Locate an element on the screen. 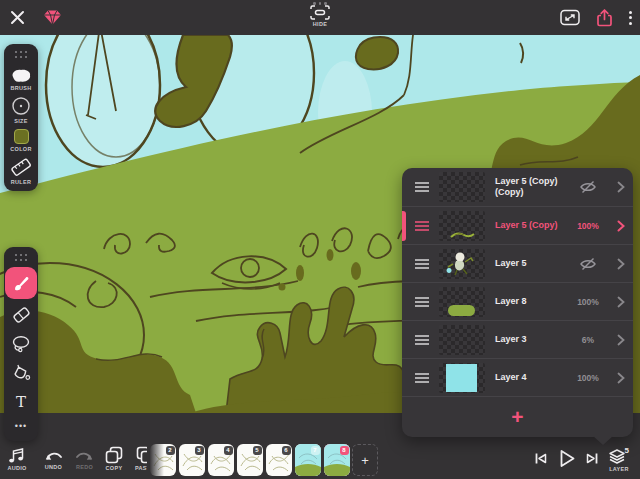 The height and width of the screenshot is (479, 640). expand-icon is located at coordinates (570, 18).